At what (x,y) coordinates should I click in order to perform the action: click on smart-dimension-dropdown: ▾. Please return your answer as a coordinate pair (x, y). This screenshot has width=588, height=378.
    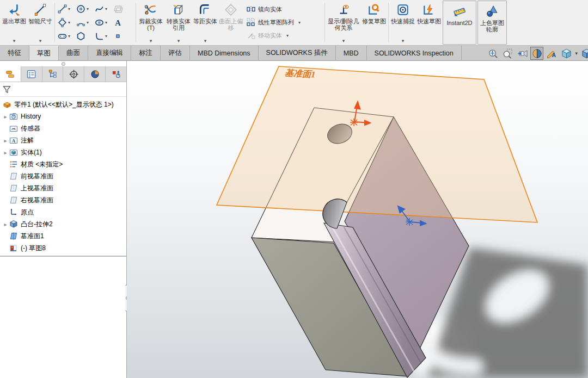
    Looking at the image, I should click on (40, 41).